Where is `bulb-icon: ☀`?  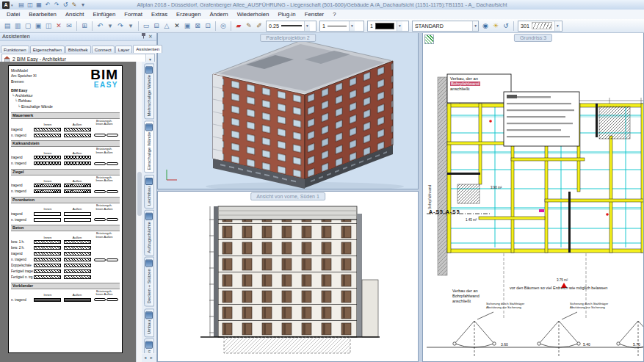
bulb-icon: ☀ is located at coordinates (496, 26).